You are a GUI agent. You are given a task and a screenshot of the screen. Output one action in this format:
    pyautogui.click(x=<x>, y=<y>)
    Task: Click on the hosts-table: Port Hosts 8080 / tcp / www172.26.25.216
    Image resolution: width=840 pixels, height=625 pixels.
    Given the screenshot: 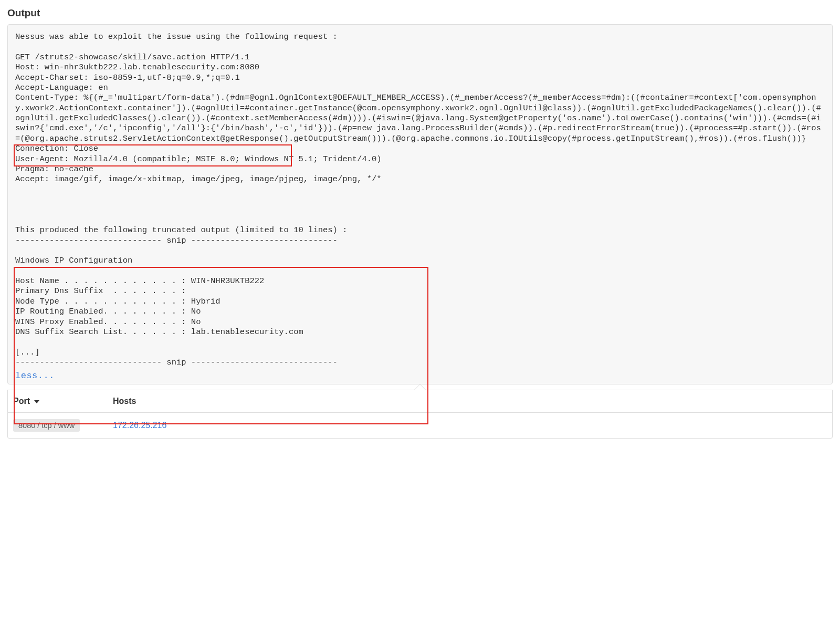 What is the action you would take?
    pyautogui.click(x=420, y=414)
    